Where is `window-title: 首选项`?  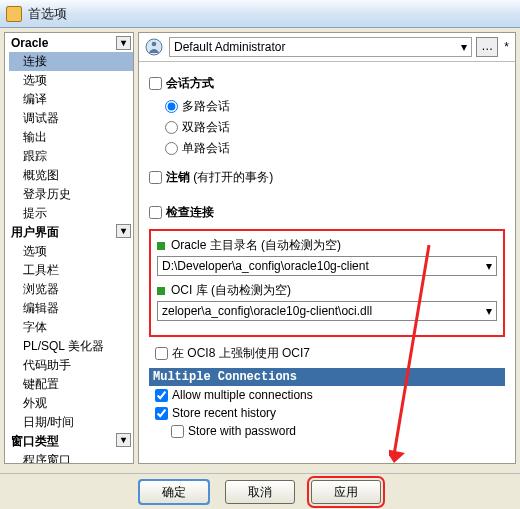
window-title: 首选项 is located at coordinates (48, 14).